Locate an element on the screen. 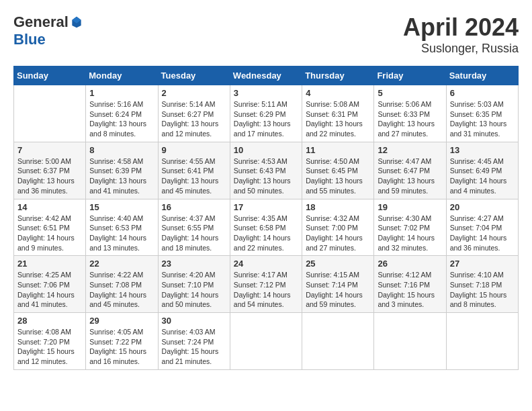 This screenshot has height=411, width=532. day-info: Sunrise: 4:20 AM Sunset: 7:10 PM Dayligh… is located at coordinates (194, 290).